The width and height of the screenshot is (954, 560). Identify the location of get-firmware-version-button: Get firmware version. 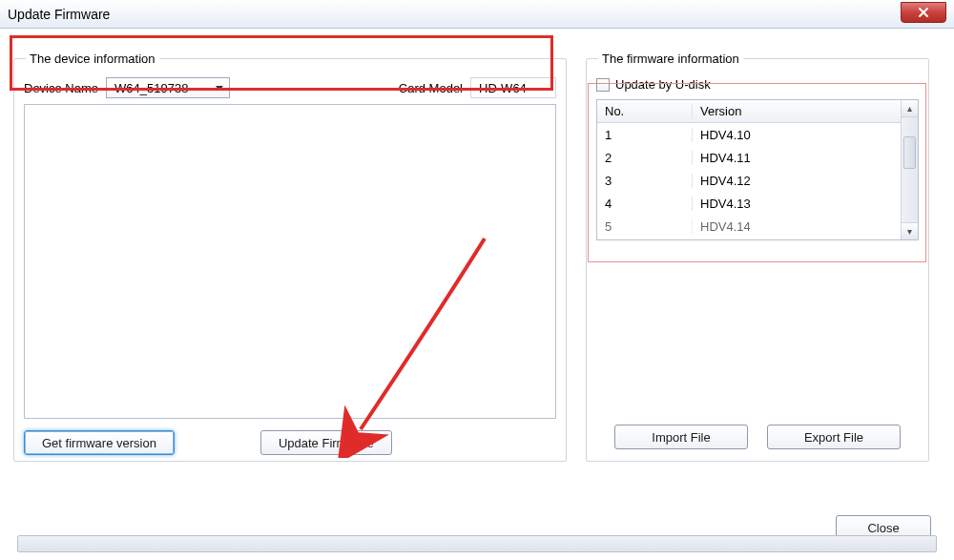
(99, 443).